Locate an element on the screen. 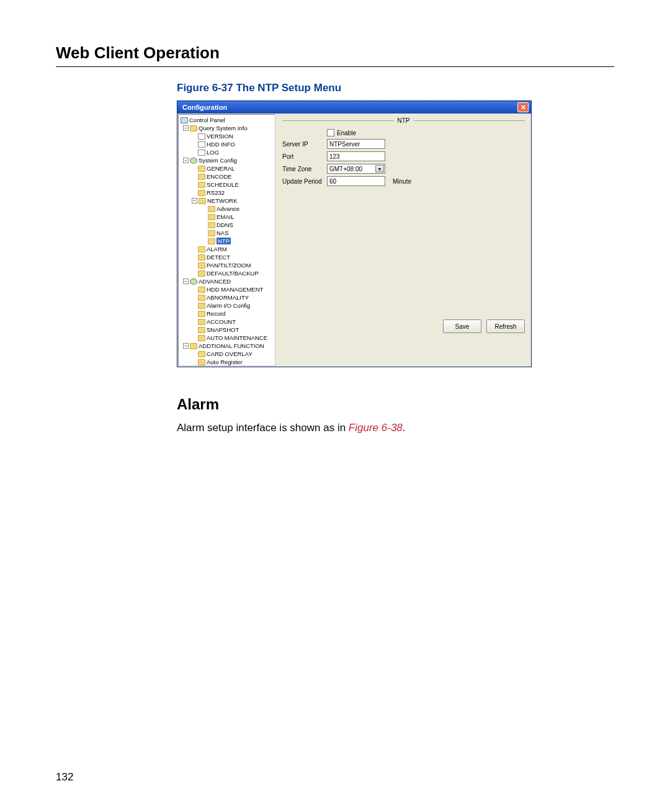 This screenshot has height=812, width=670. tree-label: Advance is located at coordinates (228, 209).